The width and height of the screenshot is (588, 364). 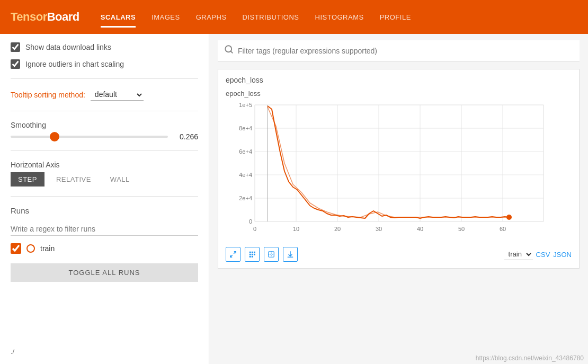 What do you see at coordinates (68, 47) in the screenshot?
I see `show-data-links-label: Show data download links` at bounding box center [68, 47].